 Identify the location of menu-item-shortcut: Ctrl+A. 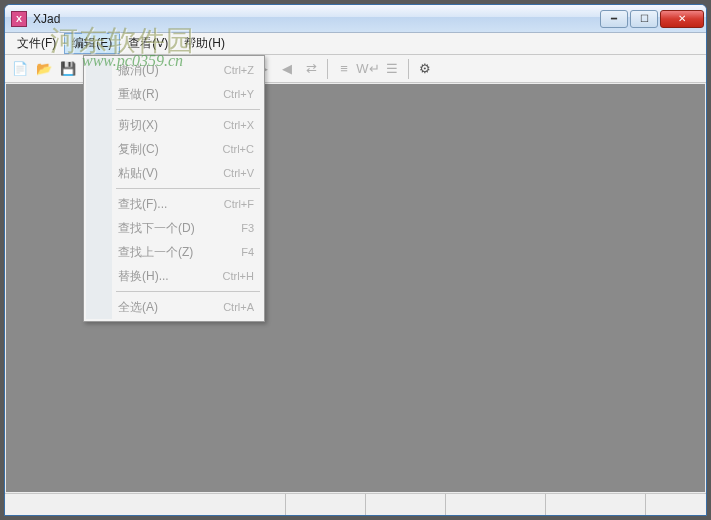
(238, 307).